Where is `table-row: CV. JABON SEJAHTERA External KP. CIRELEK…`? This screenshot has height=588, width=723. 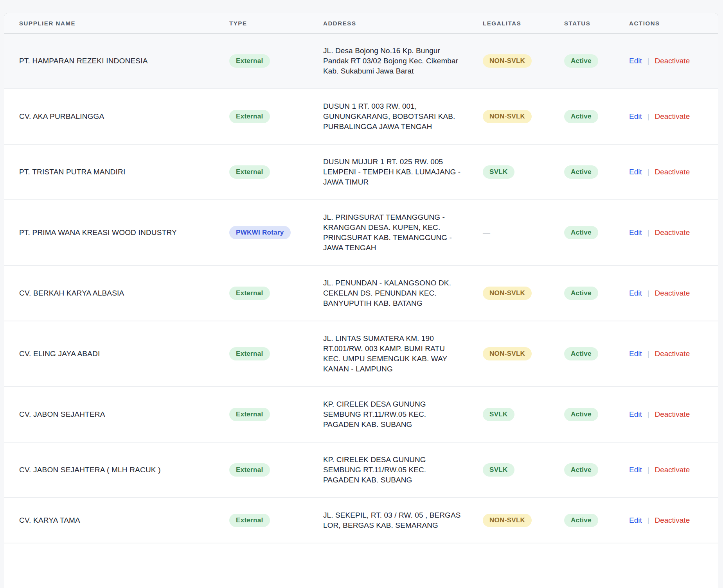 table-row: CV. JABON SEJAHTERA External KP. CIRELEK… is located at coordinates (361, 415).